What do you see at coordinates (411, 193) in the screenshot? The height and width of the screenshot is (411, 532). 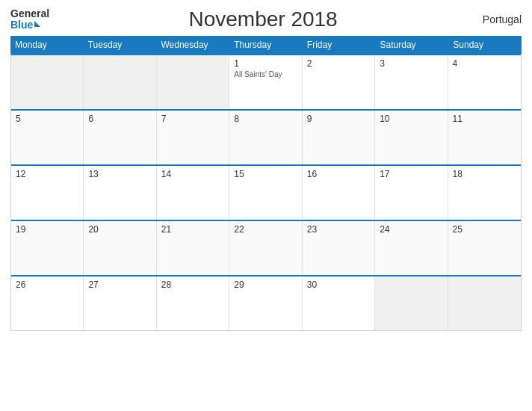 I see `day-cell-2-5: 17` at bounding box center [411, 193].